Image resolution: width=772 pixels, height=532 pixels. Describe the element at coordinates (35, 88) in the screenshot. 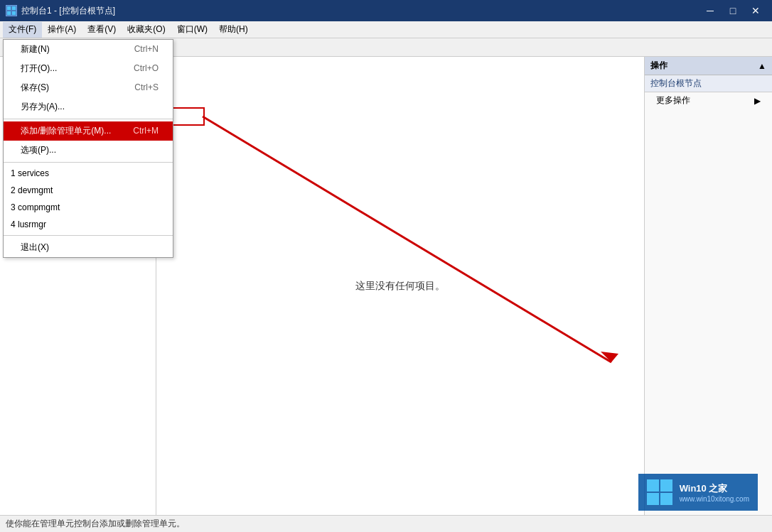

I see `menu-item-label: 保存(S)` at that location.